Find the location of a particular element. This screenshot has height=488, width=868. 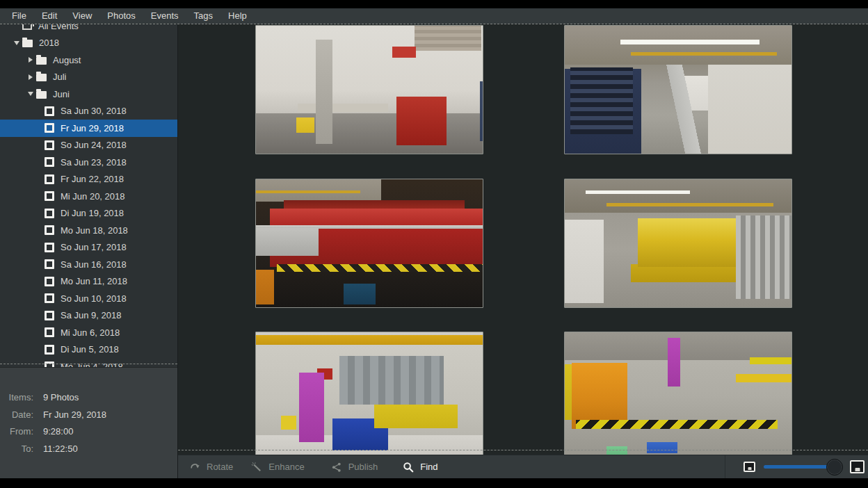

enhance-wand-icon is located at coordinates (257, 467).